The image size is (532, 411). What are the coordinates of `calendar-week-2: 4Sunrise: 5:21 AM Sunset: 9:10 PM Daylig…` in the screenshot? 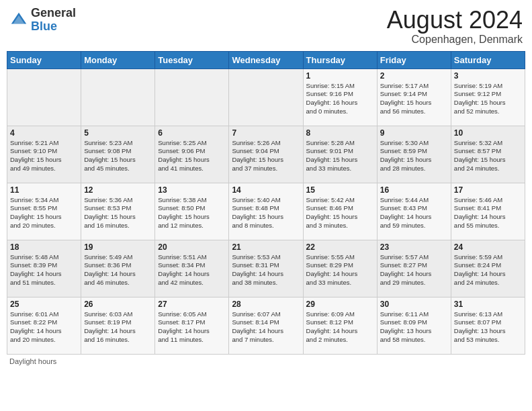 It's located at (266, 154).